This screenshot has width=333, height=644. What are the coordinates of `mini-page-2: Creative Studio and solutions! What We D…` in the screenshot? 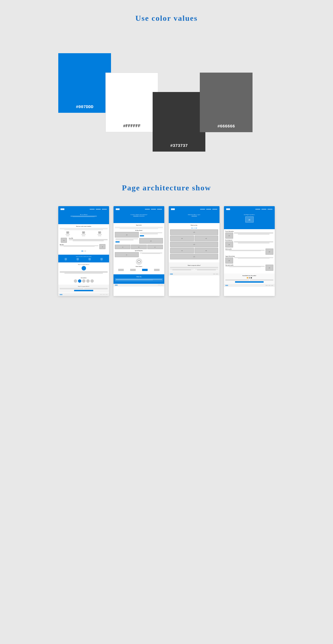 It's located at (139, 251).